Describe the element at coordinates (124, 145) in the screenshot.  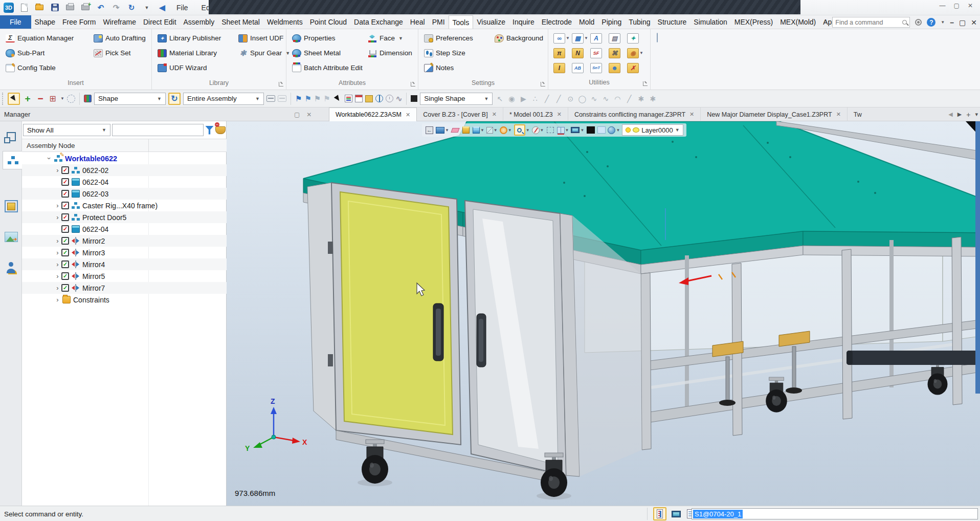
I see `column-header-assembly-node: Assembly Node` at that location.